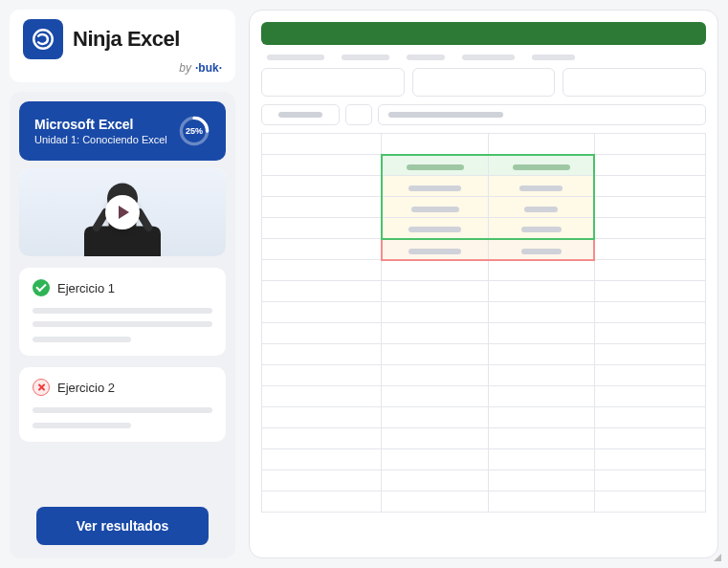 The image size is (728, 568). I want to click on check-icon, so click(41, 288).